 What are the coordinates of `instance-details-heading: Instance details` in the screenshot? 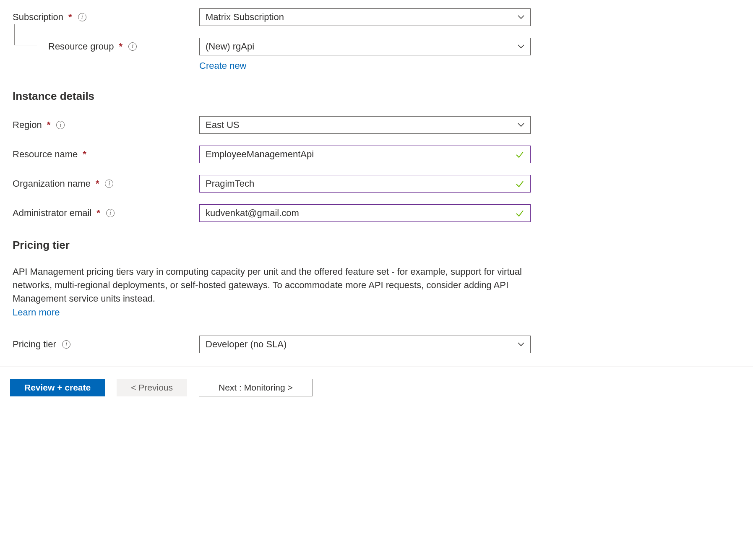 It's located at (377, 96).